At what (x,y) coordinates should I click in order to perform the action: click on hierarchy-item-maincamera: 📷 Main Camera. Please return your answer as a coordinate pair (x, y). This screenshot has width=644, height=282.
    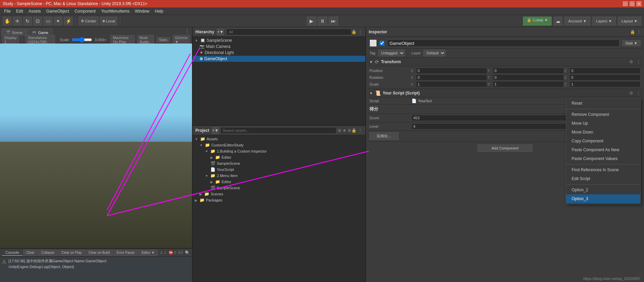
    Looking at the image, I should click on (279, 47).